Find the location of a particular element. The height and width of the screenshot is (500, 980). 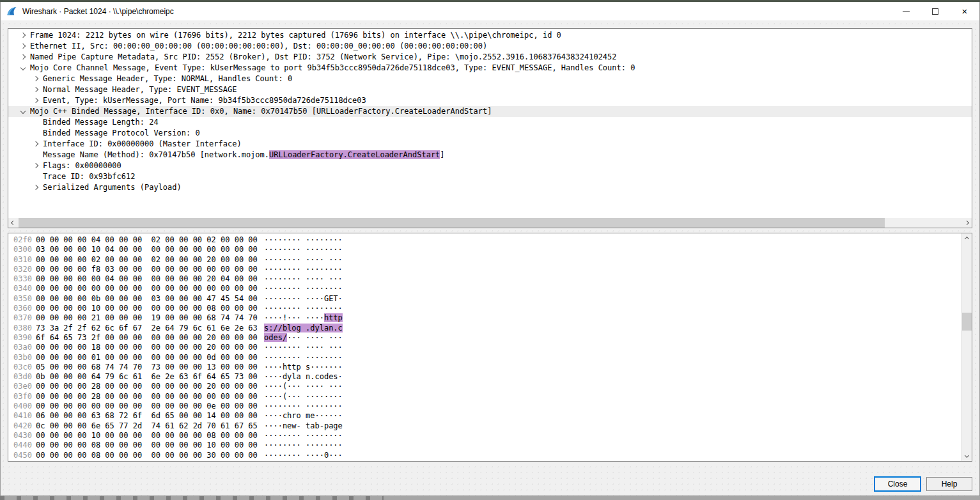

hex-bytes: 6f 64 65 73 2f 00 00 00 00 00 00 00 20 0… is located at coordinates (150, 338).